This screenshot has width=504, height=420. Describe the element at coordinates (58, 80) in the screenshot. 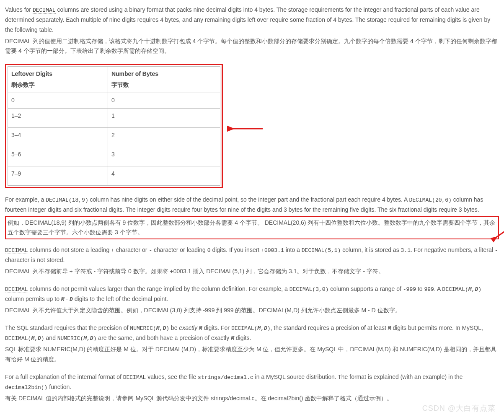

I see `th-leftover: Leftover Digits 剩余数字` at that location.